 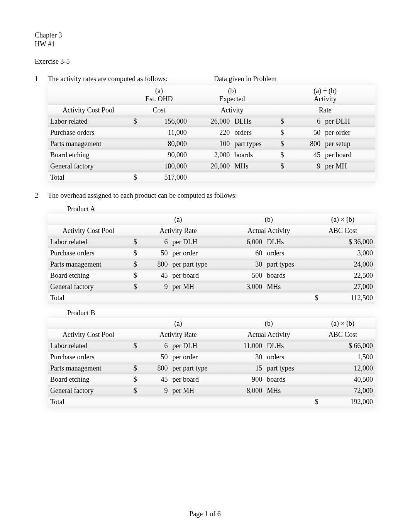 What do you see at coordinates (212, 276) in the screenshot?
I see `table-row: Board etching$45per board500boards22,500` at bounding box center [212, 276].